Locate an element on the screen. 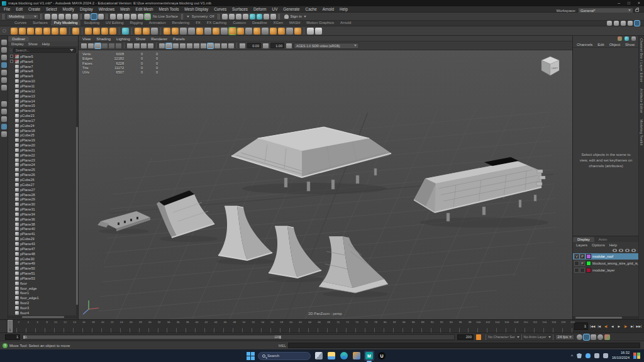  shelf-tab-rigging: Rigging is located at coordinates (136, 23).